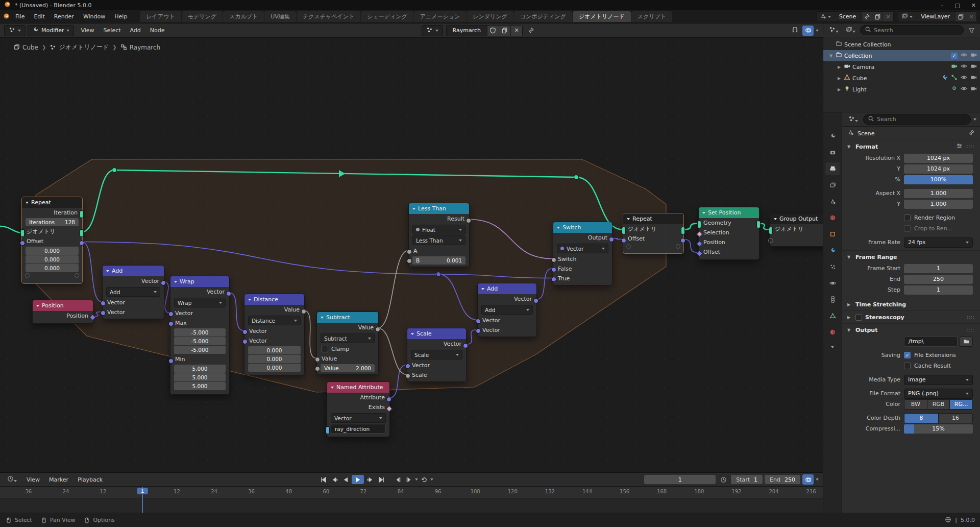  What do you see at coordinates (908, 355) in the screenshot?
I see `checkbox: ✓` at bounding box center [908, 355].